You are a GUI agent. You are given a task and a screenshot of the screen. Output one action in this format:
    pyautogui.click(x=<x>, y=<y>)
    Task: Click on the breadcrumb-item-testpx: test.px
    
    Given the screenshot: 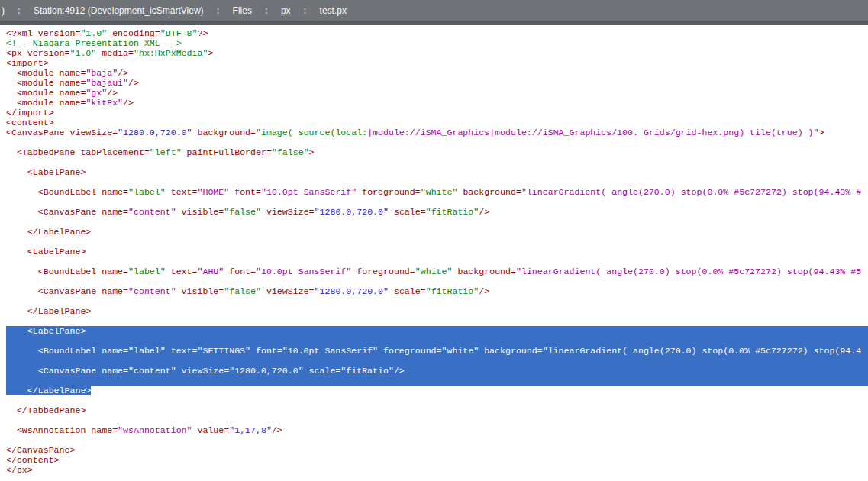 What is the action you would take?
    pyautogui.click(x=333, y=11)
    